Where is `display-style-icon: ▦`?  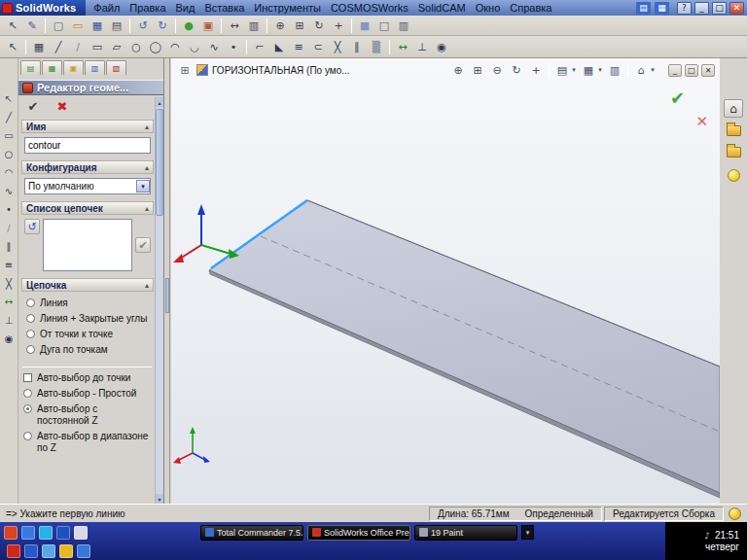 display-style-icon: ▦ is located at coordinates (588, 70).